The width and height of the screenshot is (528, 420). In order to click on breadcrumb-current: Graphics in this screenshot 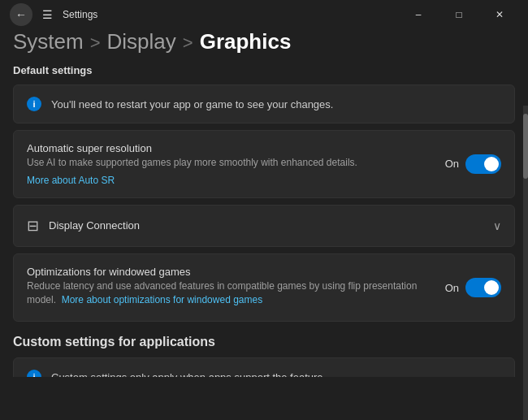, I will do `click(245, 42)`.